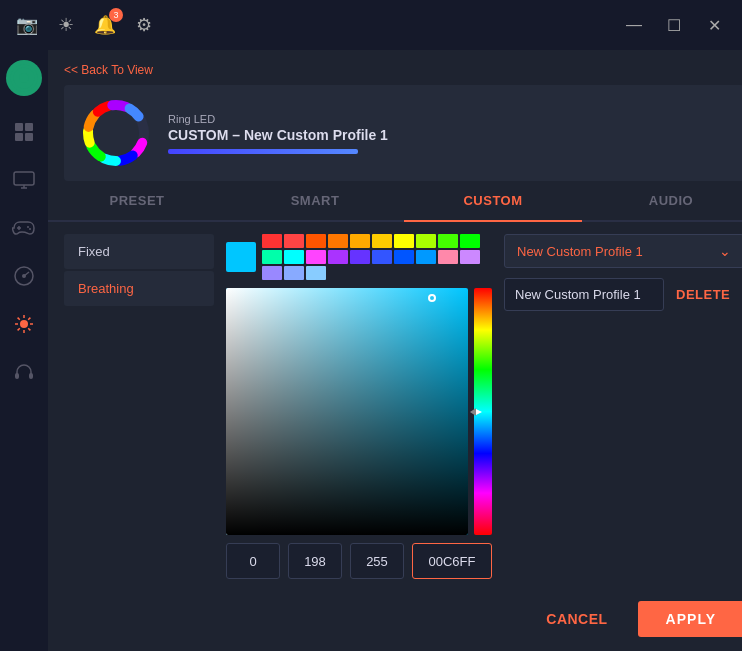 The width and height of the screenshot is (742, 651). I want to click on profile-name-row: DELETE, so click(623, 294).